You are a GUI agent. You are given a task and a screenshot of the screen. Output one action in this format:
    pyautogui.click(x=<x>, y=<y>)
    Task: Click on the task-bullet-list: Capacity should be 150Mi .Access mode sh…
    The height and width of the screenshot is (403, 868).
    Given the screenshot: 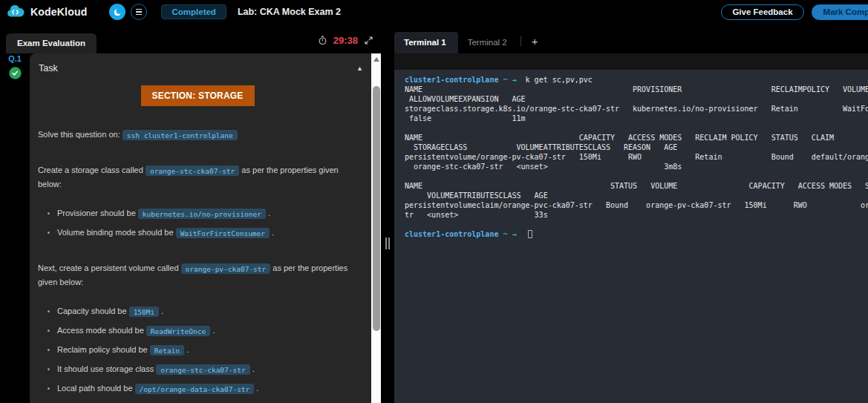 What is the action you would take?
    pyautogui.click(x=198, y=353)
    